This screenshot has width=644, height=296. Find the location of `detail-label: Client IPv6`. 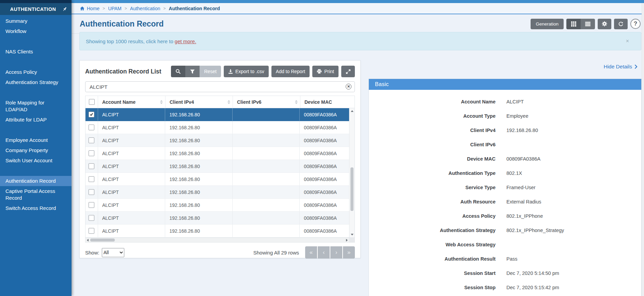

detail-label: Client IPv6 is located at coordinates (432, 145).